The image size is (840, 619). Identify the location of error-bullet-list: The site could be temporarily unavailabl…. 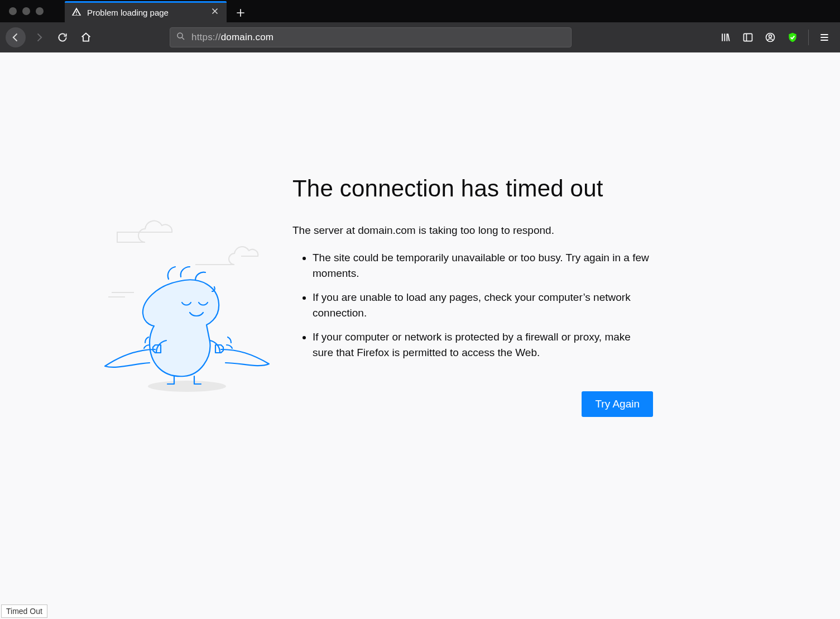
(473, 305).